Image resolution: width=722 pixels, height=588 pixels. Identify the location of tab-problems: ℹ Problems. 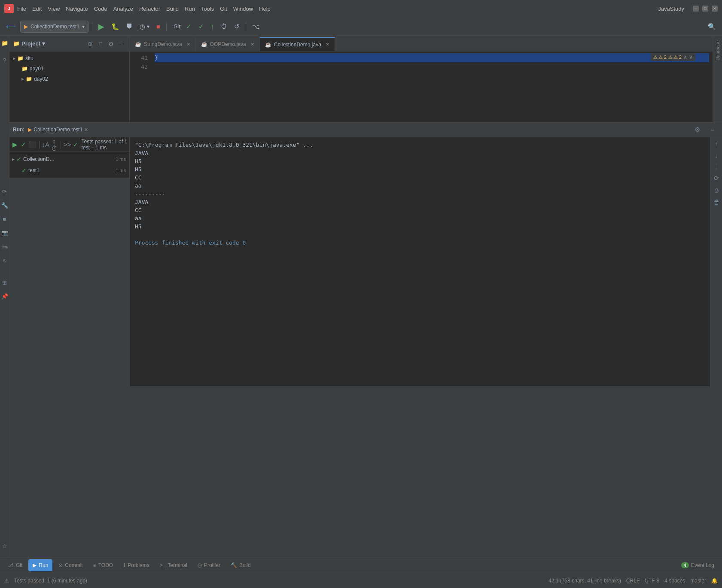
(137, 565).